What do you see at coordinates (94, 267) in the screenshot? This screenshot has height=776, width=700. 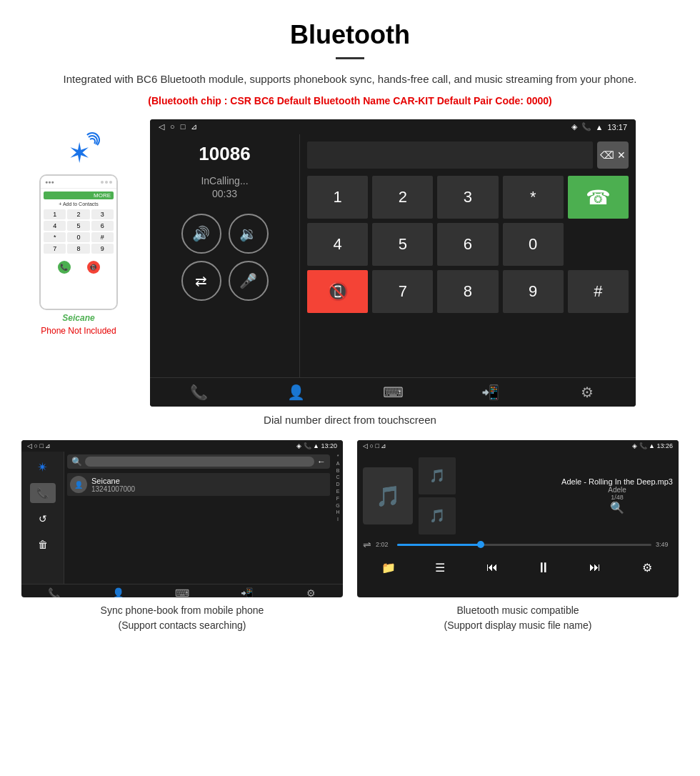 I see `phone-end-button: 📵` at bounding box center [94, 267].